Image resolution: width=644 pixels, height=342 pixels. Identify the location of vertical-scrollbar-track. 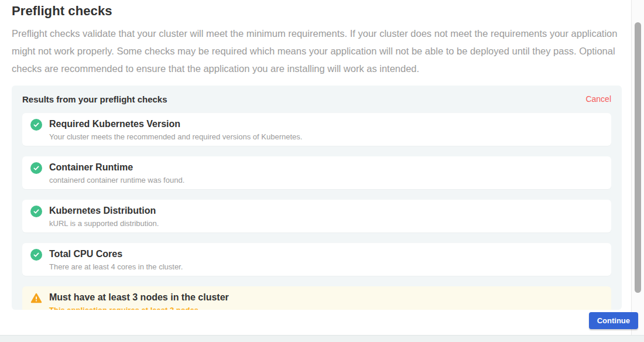
(638, 167).